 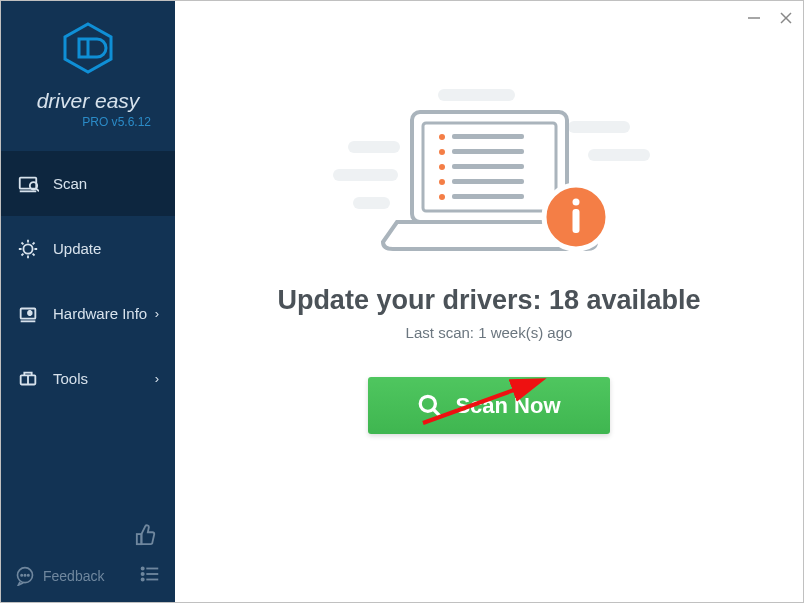 I want to click on update-icon, so click(x=28, y=249).